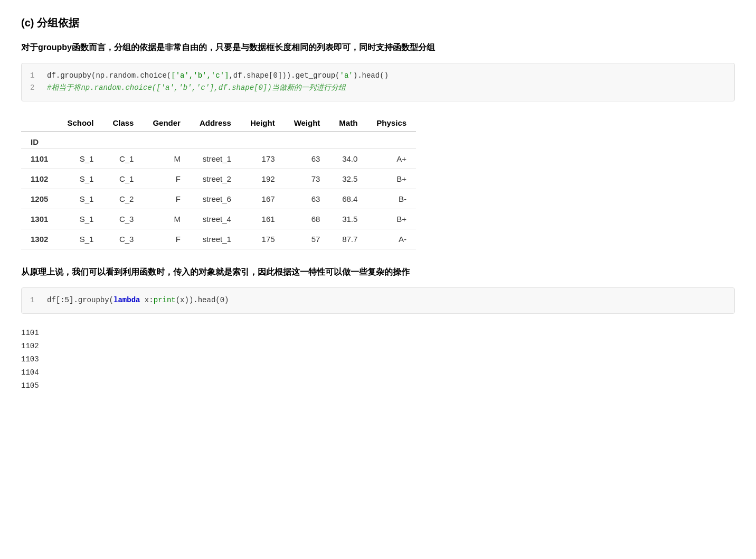 Image resolution: width=756 pixels, height=559 pixels. I want to click on data-table: School Class Gender Address Height Weigh…, so click(219, 182).